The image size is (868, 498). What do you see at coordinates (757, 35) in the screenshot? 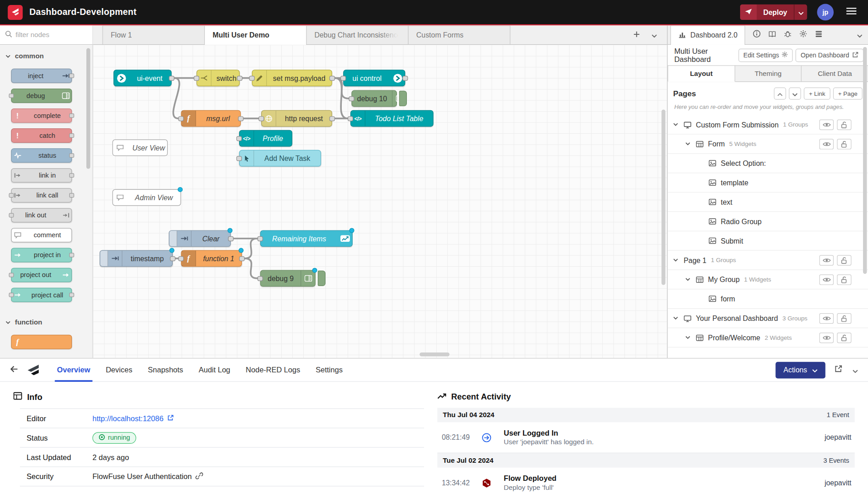
I see `info-tab-button` at bounding box center [757, 35].